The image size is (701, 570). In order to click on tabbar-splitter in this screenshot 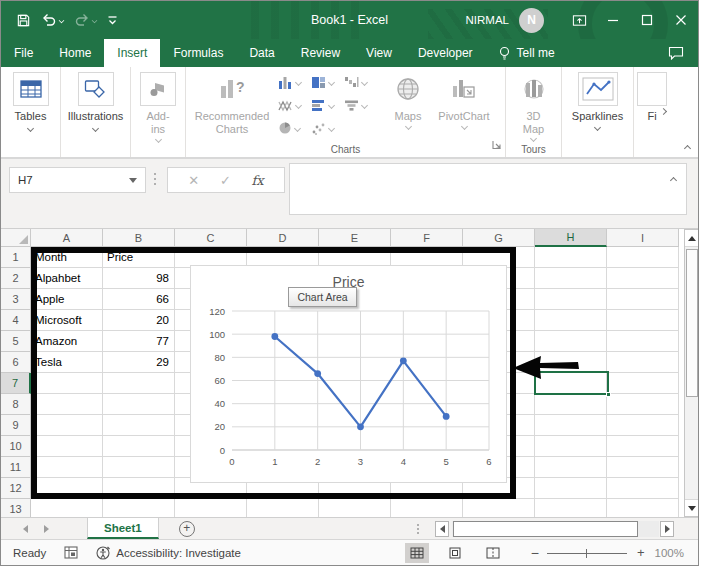, I will do `click(418, 529)`.